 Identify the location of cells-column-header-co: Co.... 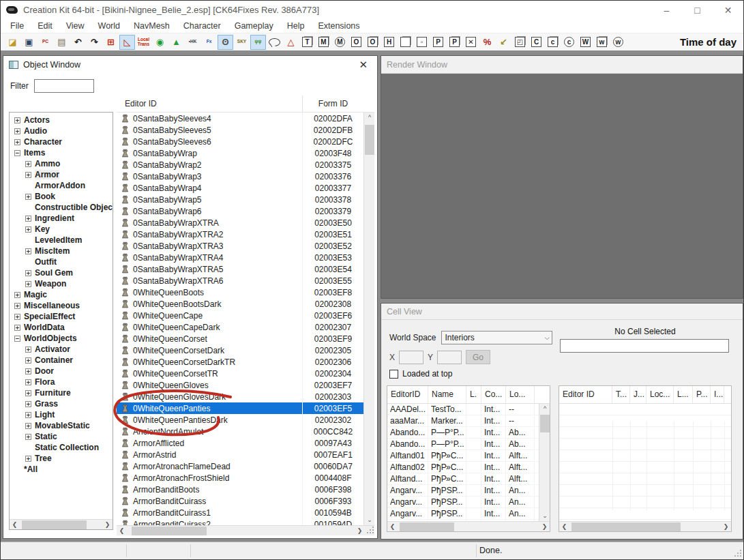
(494, 394).